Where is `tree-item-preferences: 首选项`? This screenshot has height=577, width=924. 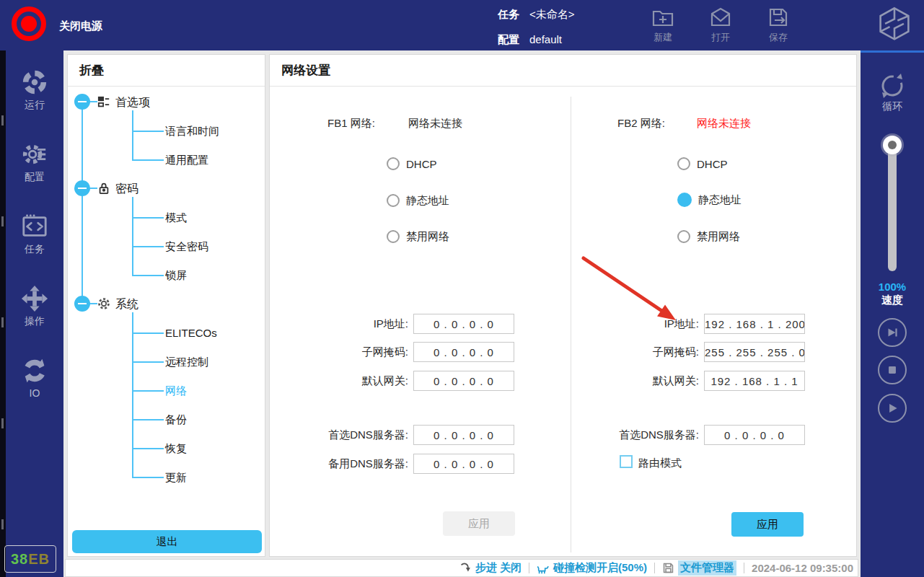
tree-item-preferences: 首选项 is located at coordinates (133, 102).